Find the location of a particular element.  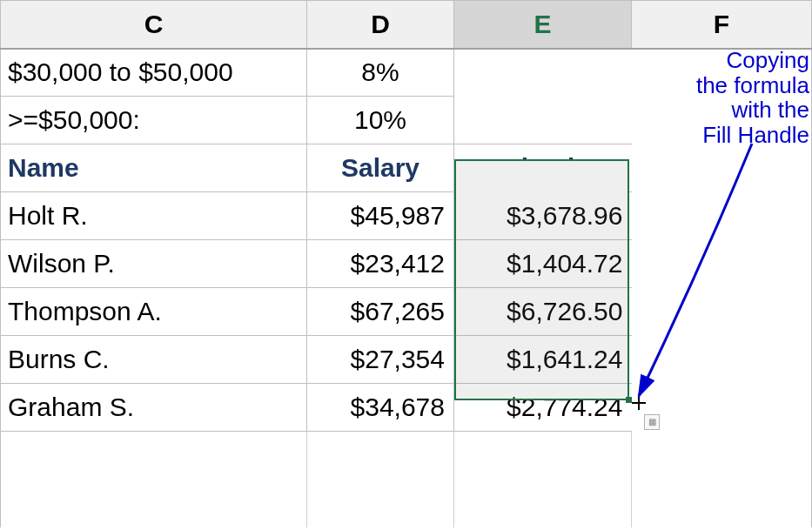

cell-salary: $23,412 is located at coordinates (381, 265).